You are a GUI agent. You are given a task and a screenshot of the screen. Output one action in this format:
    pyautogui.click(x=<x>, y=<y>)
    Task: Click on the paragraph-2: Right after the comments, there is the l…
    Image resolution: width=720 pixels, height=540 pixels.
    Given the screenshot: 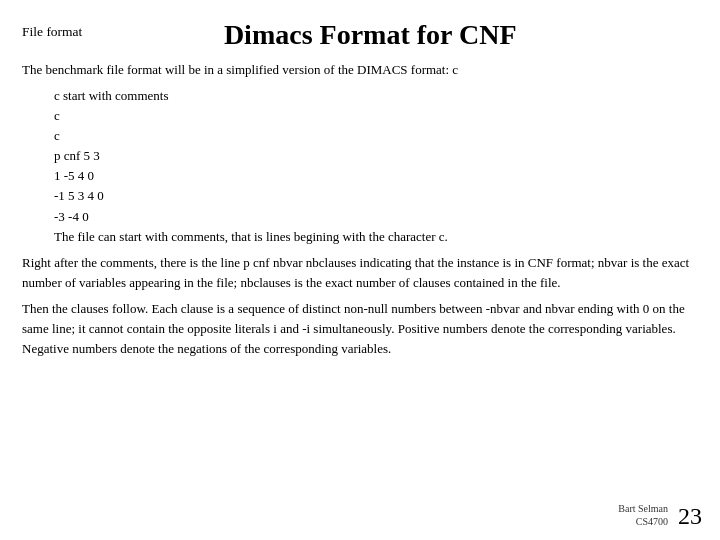 What is the action you would take?
    pyautogui.click(x=360, y=273)
    